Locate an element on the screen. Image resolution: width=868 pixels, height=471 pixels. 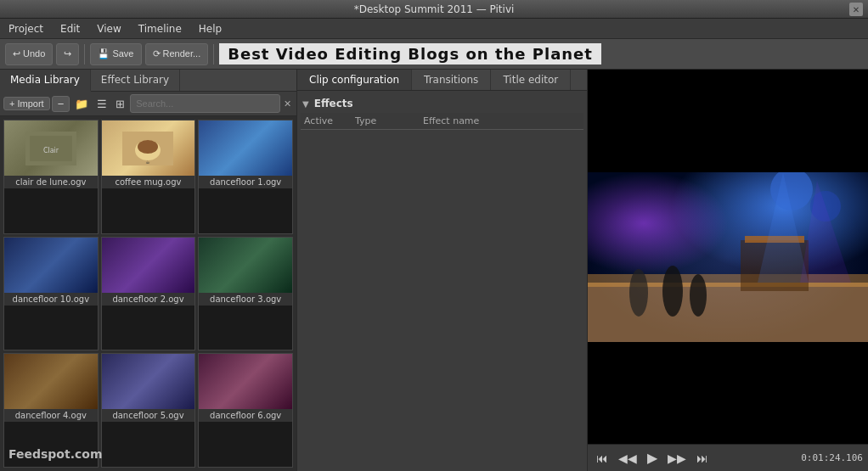
media-item-8: dancefloor 6.ogv is located at coordinates (245, 411).